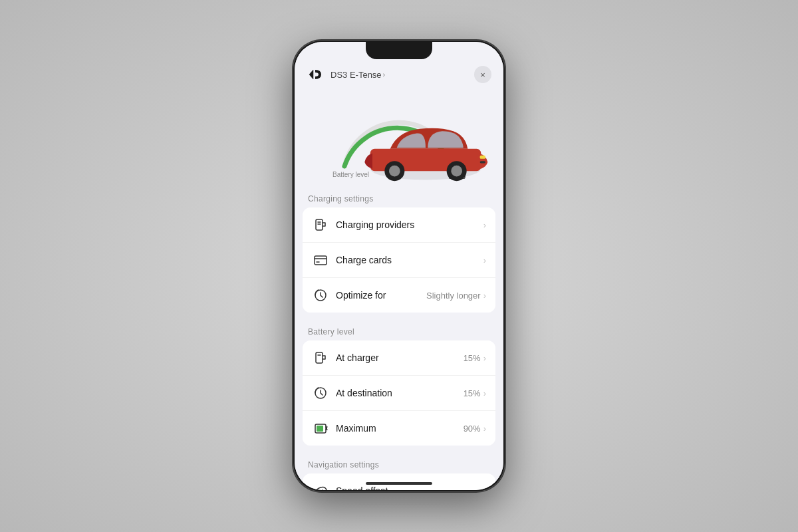  What do you see at coordinates (399, 358) in the screenshot?
I see `at-charger-row: At charger 15% ›` at bounding box center [399, 358].